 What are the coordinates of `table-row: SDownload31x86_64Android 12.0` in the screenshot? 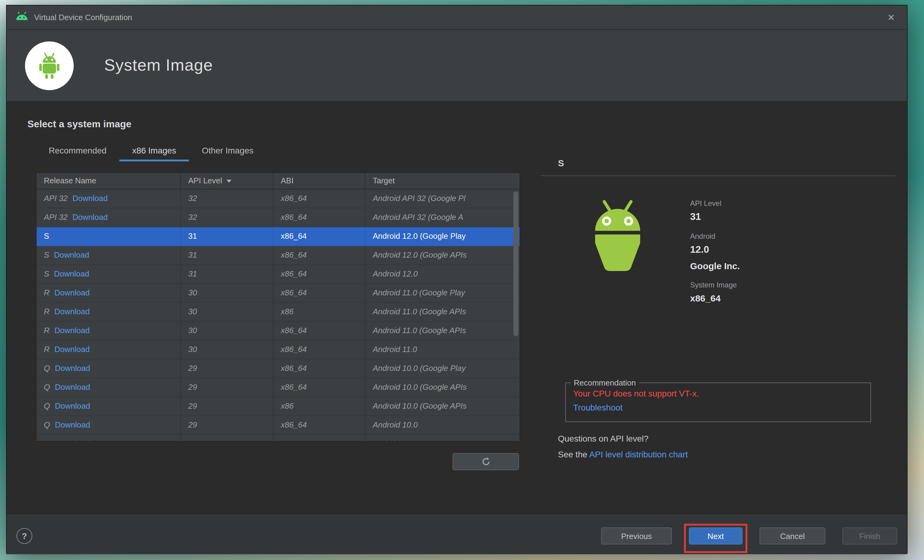 It's located at (278, 274).